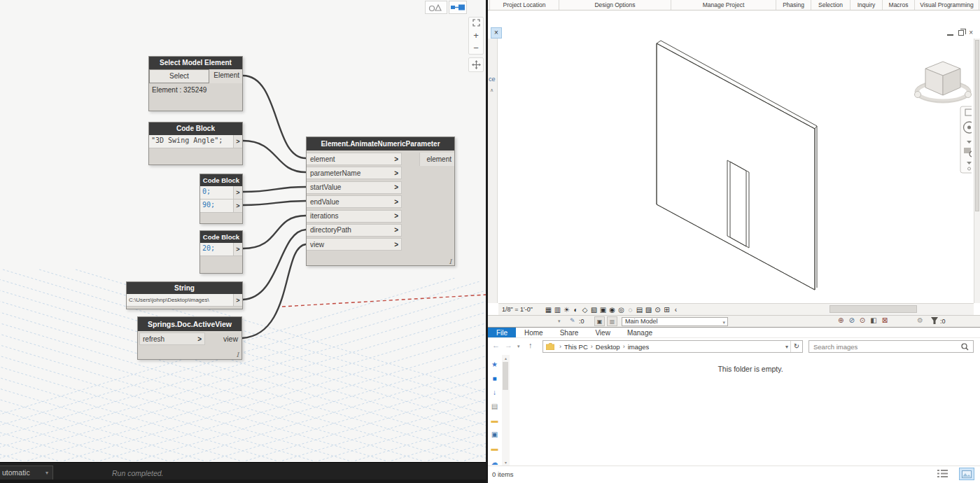 This screenshot has height=483, width=980. What do you see at coordinates (476, 35) in the screenshot?
I see `zoom-in-button: +` at bounding box center [476, 35].